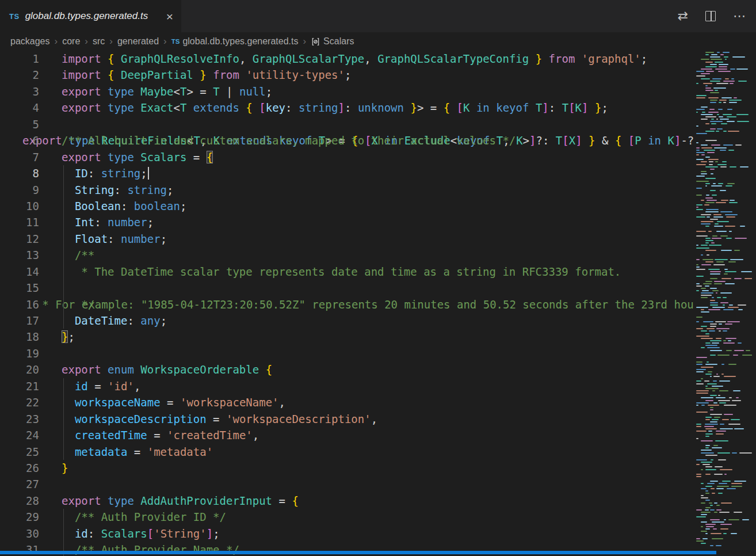 Image resolution: width=756 pixels, height=556 pixels. Describe the element at coordinates (20, 92) in the screenshot. I see `line-number: 3` at that location.